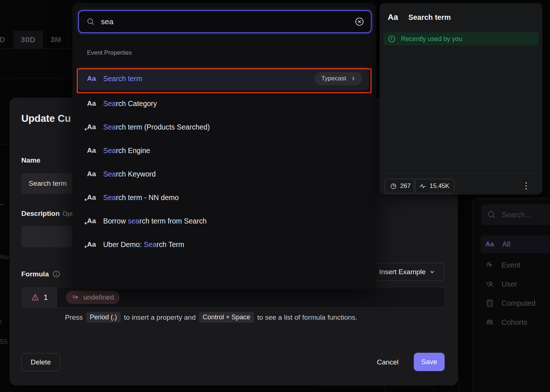  What do you see at coordinates (31, 160) in the screenshot?
I see `name-label: Name` at bounding box center [31, 160].